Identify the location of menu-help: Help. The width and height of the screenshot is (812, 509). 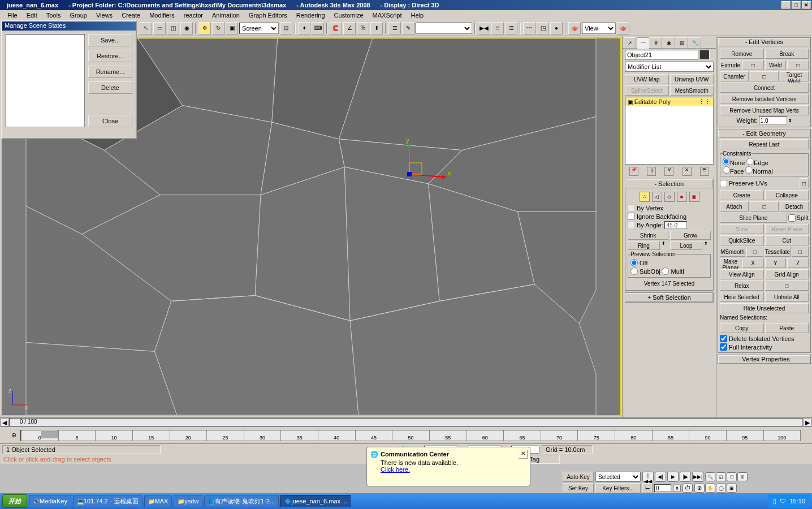
(417, 15).